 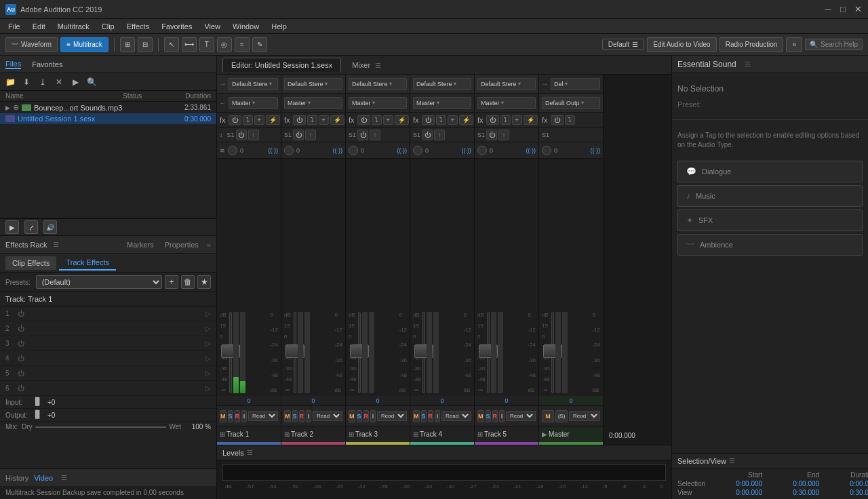 I want to click on menu-favorites: Favorites, so click(x=176, y=26).